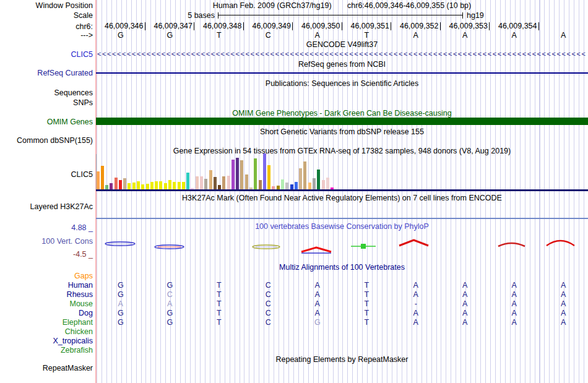 Image resolution: width=588 pixels, height=383 pixels. What do you see at coordinates (46, 122) in the screenshot?
I see `track-label-omim-genes: OMIM Genes` at bounding box center [46, 122].